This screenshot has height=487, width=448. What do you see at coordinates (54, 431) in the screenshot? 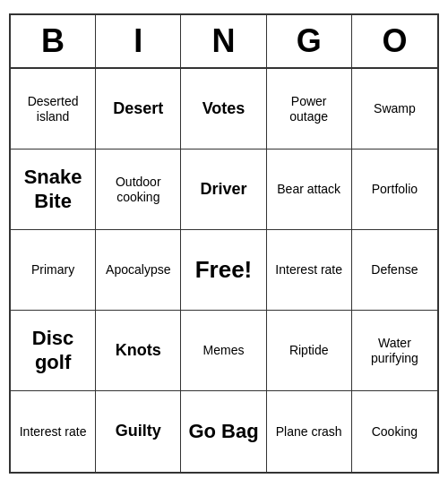
I see `bingo-cell-20: Interest rate` at bounding box center [54, 431].